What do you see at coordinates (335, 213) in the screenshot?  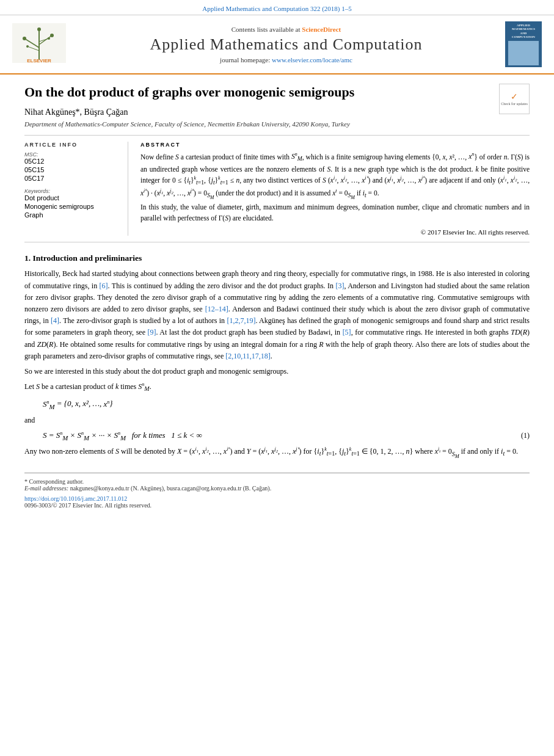 I see `abstract-paragraph-2: In this study, the value of diameter, gi…` at bounding box center [335, 213].